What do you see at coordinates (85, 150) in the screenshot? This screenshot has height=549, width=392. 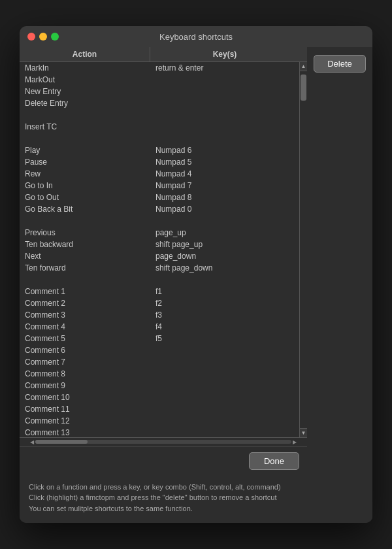 I see `cell-action: Play` at bounding box center [85, 150].